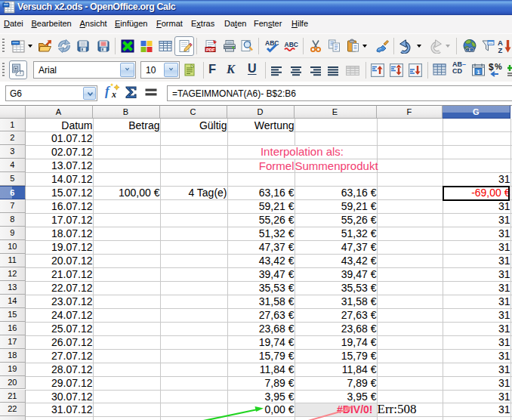 This screenshot has width=512, height=420. What do you see at coordinates (108, 91) in the screenshot?
I see `svg-text: f` at bounding box center [108, 91].